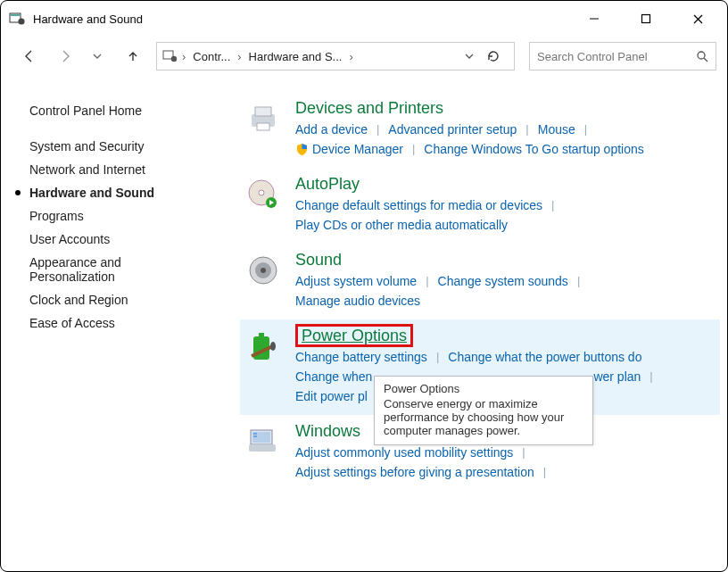 This screenshot has width=728, height=572. What do you see at coordinates (404, 452) in the screenshot?
I see `link-mobility-settings: Adjust commonly used mobility settings` at bounding box center [404, 452].